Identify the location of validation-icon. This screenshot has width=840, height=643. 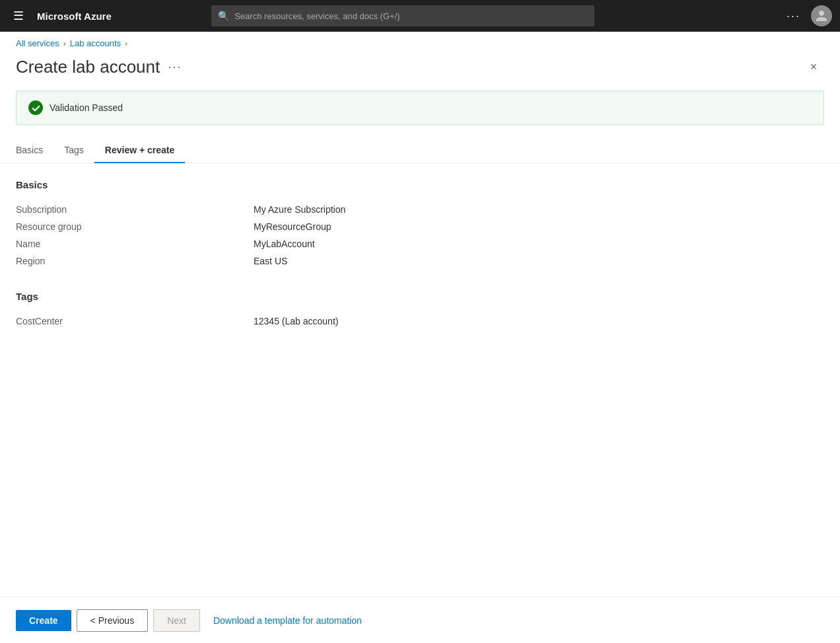
(36, 108).